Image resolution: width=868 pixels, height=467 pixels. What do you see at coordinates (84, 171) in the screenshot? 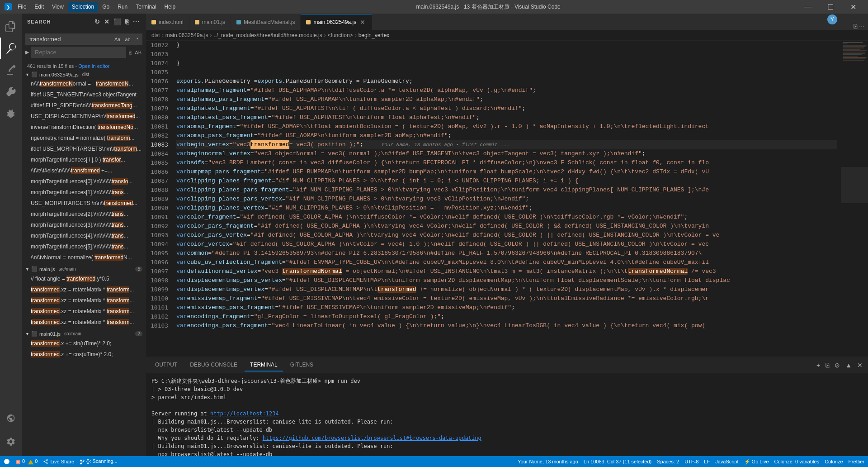
I see `result-item: \\t\\t\\t#else\n\\\\\\transformed +=...` at bounding box center [84, 171].